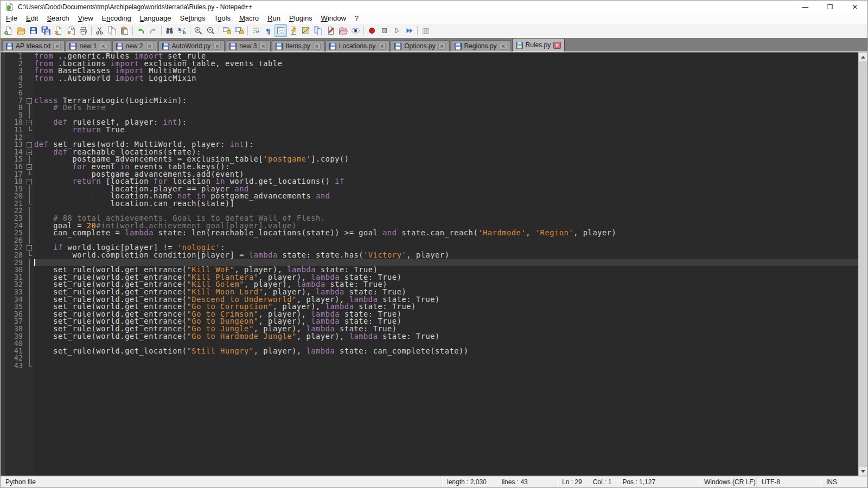  Describe the element at coordinates (358, 46) in the screenshot. I see `tab-locations-py: Locations.py×` at that location.